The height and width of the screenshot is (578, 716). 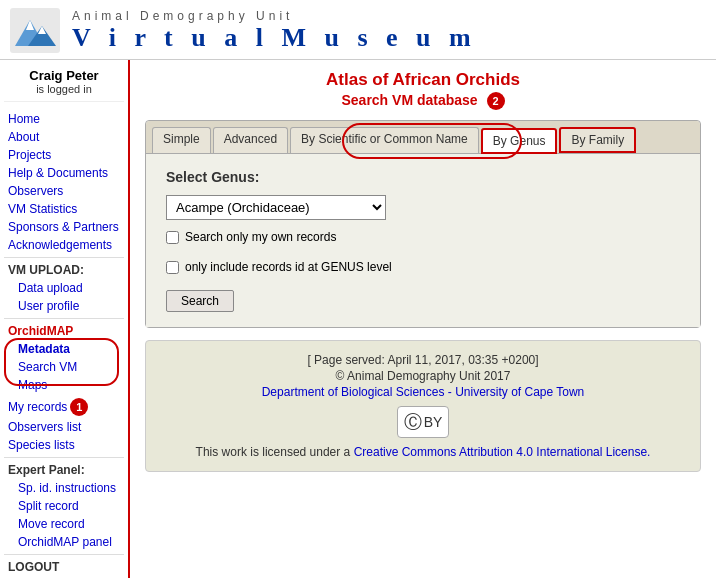 I want to click on checkbox-genus-level, so click(x=172, y=268).